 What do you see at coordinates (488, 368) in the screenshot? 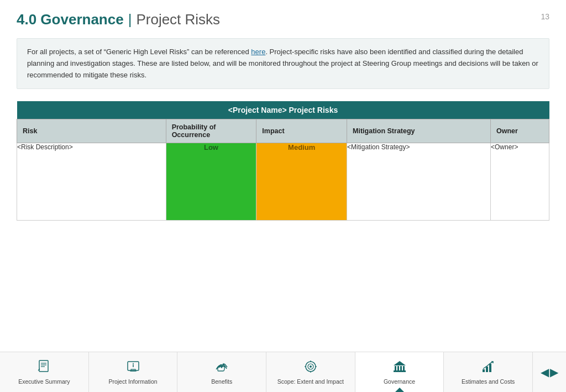
I see `estimates-icon` at bounding box center [488, 368].